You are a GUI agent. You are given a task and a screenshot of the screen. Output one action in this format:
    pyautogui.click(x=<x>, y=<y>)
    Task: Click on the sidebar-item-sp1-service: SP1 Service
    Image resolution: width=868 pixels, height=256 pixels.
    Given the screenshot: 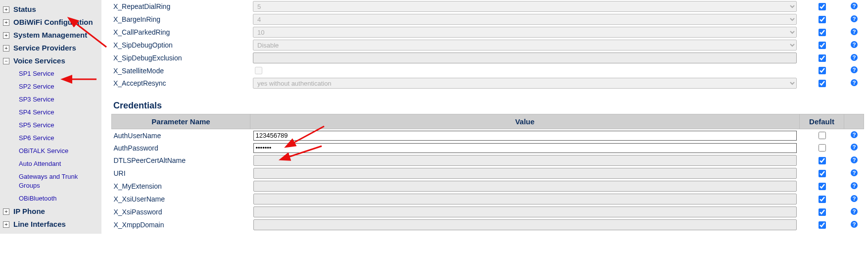 What is the action you would take?
    pyautogui.click(x=50, y=74)
    